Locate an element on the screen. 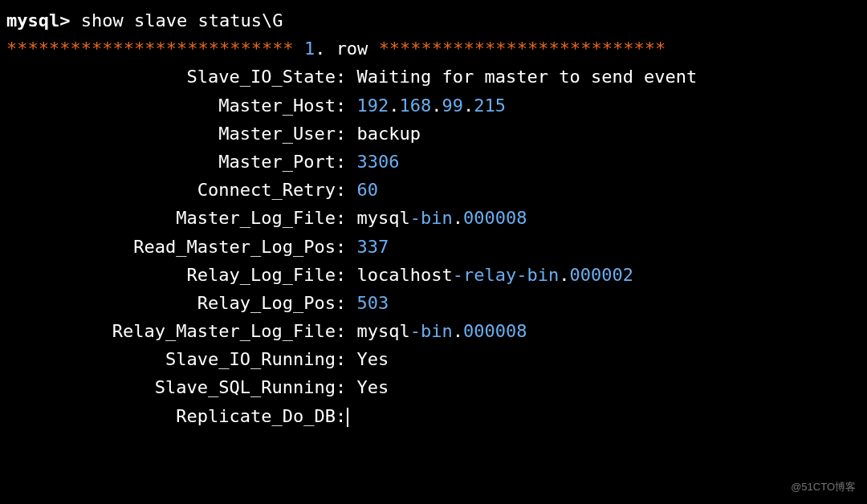 This screenshot has width=867, height=504. row-master-host: Master_Host: 192.168.99.215 is located at coordinates (434, 106).